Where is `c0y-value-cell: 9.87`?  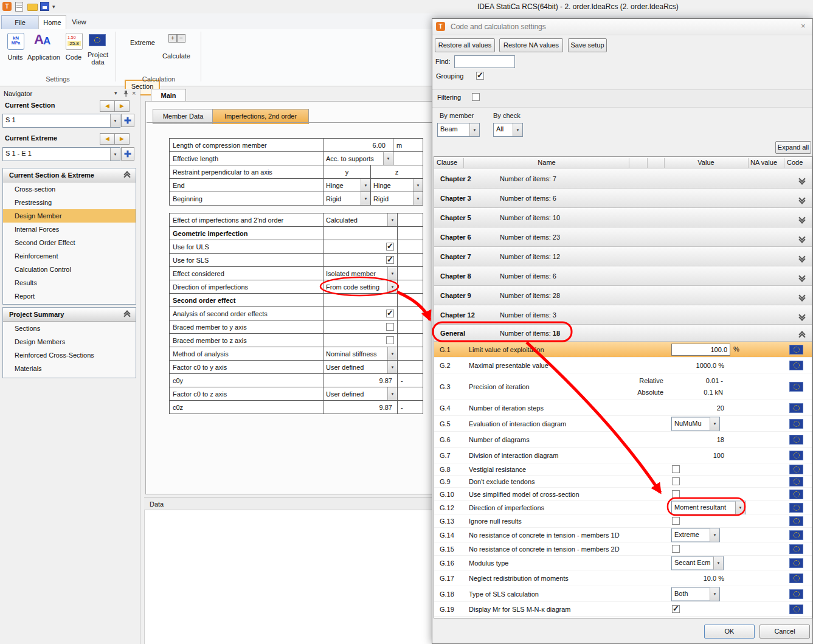
c0y-value-cell: 9.87 is located at coordinates (361, 381).